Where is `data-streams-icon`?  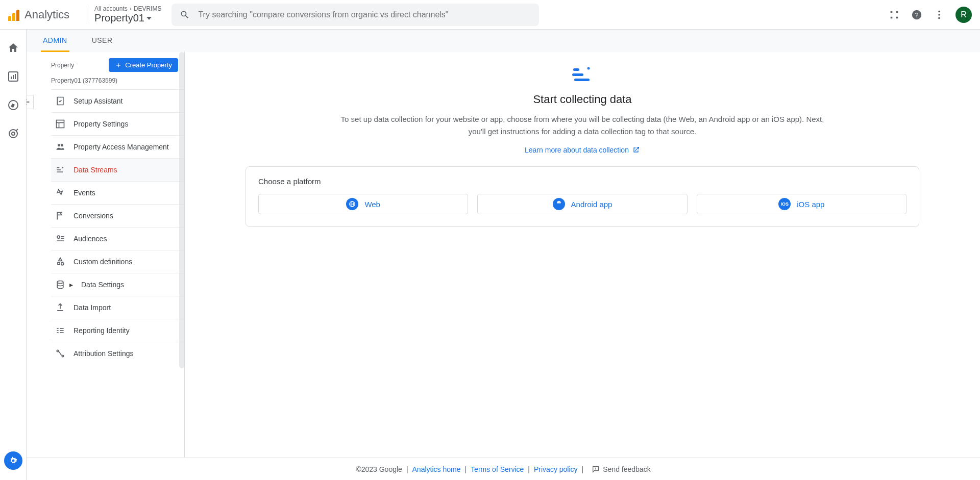
data-streams-icon is located at coordinates (60, 170).